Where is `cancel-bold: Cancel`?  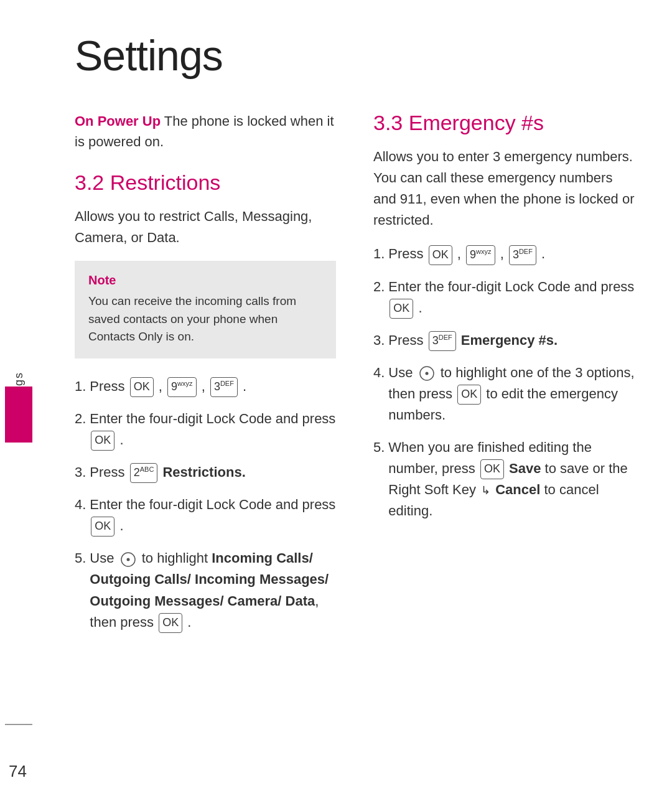 cancel-bold: Cancel is located at coordinates (518, 489).